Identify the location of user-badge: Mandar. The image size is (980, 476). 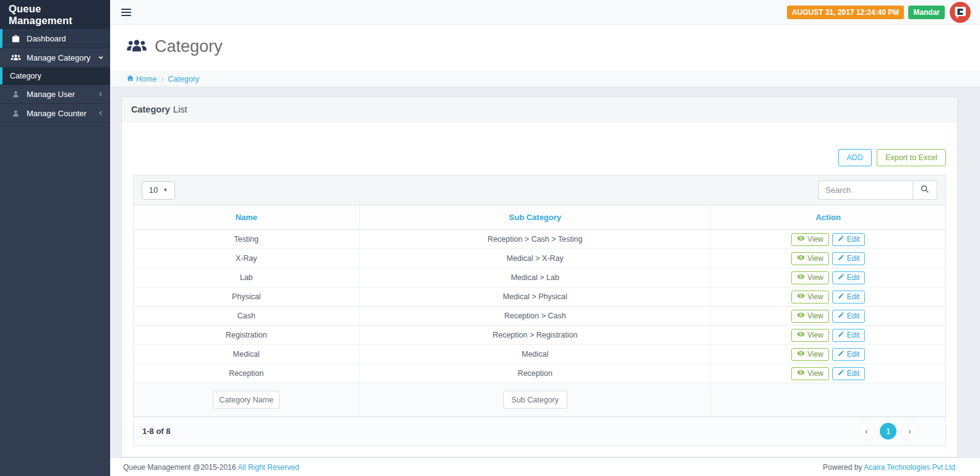
(927, 12).